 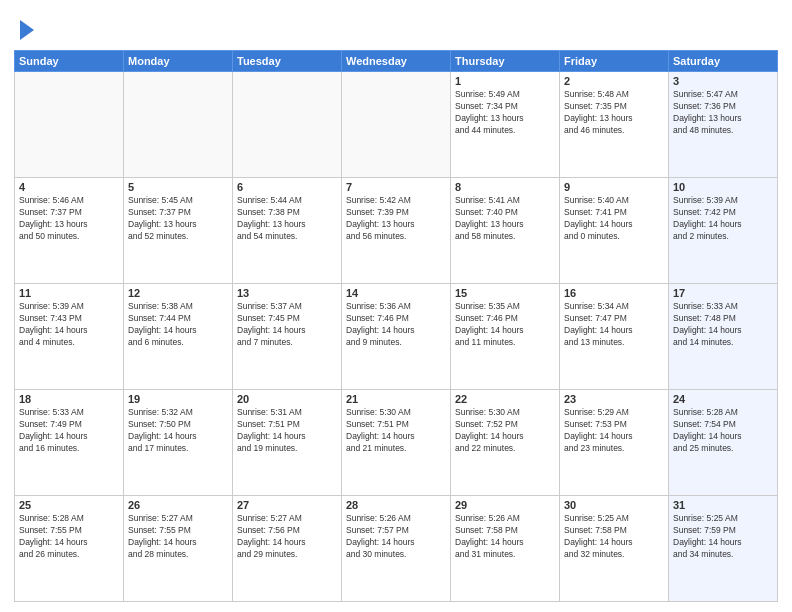 I want to click on day-info: Sunrise: 5:27 AM Sunset: 7:56 PM Dayligh…, so click(x=287, y=537).